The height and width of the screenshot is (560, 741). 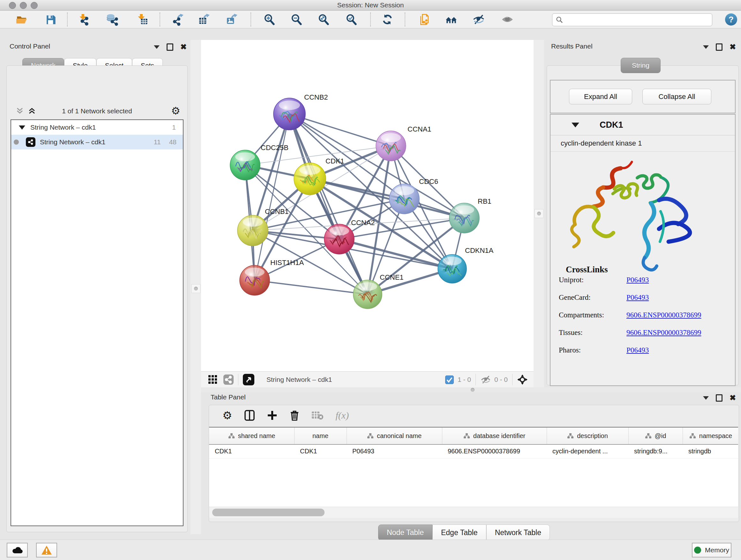 I want to click on column-header-canonical-name: canonical name, so click(x=395, y=436).